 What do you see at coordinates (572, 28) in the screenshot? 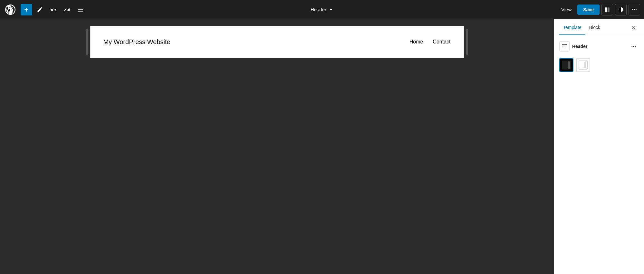
I see `tab-template: Template` at bounding box center [572, 28].